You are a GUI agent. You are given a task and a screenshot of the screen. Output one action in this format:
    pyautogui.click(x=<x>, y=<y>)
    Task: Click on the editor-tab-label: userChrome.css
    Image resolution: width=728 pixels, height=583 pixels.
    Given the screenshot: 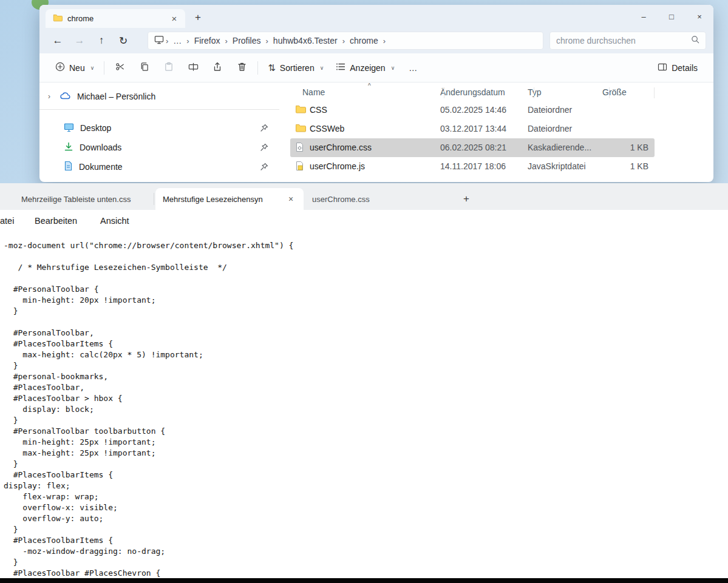 What is the action you would take?
    pyautogui.click(x=341, y=199)
    